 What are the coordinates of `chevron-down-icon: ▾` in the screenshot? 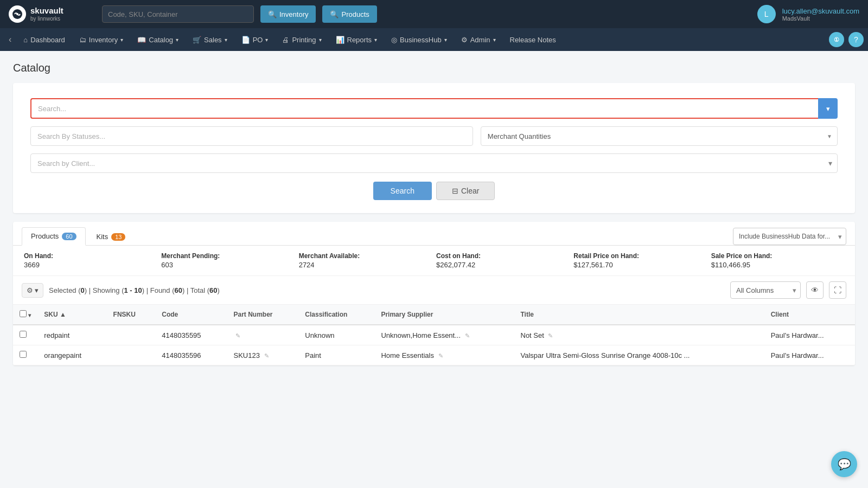 It's located at (828, 108).